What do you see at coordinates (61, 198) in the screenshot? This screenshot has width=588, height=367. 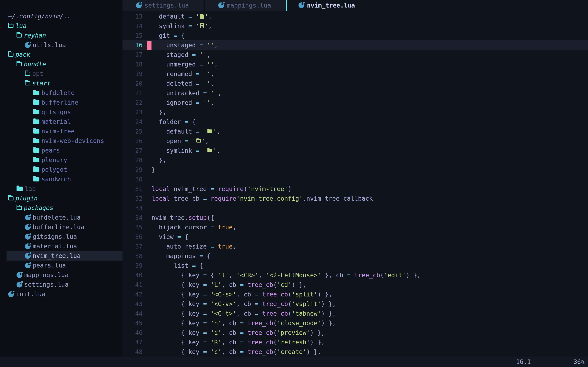 I see `tree-item-plugin: plugin` at bounding box center [61, 198].